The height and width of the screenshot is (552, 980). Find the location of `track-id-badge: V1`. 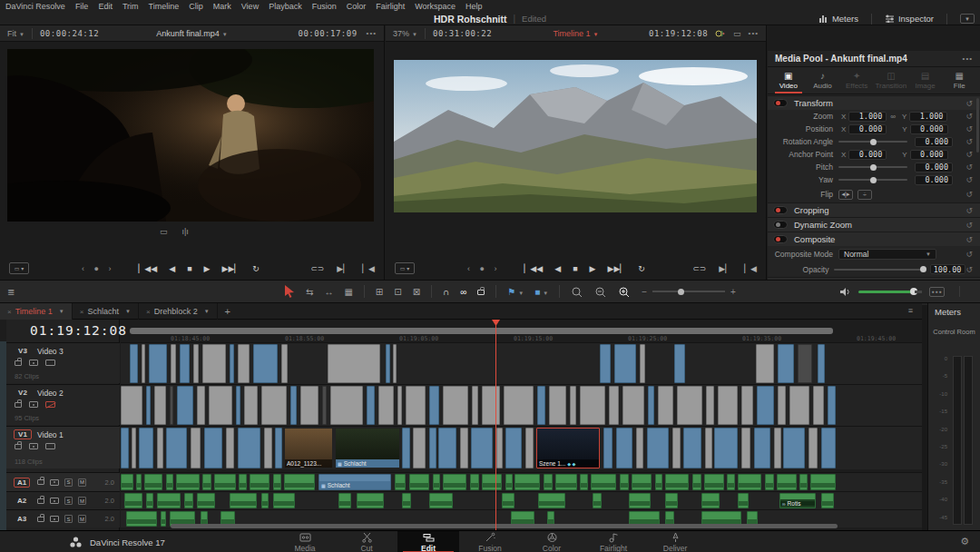

track-id-badge: V1 is located at coordinates (23, 434).